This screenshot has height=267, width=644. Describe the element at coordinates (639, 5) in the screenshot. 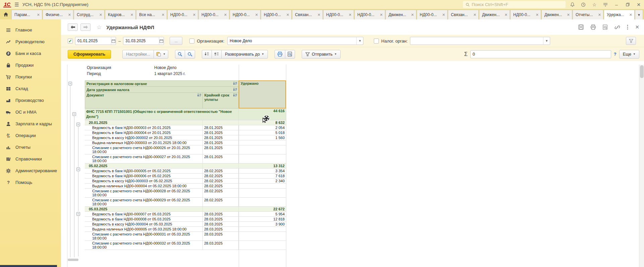

I see `close-window-button: ✕` at that location.